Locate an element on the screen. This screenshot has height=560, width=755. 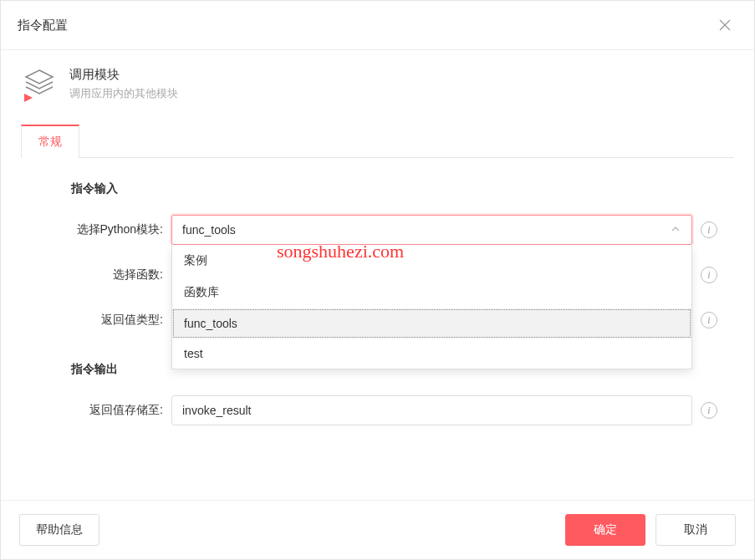
ok-button: 确定 is located at coordinates (605, 530).